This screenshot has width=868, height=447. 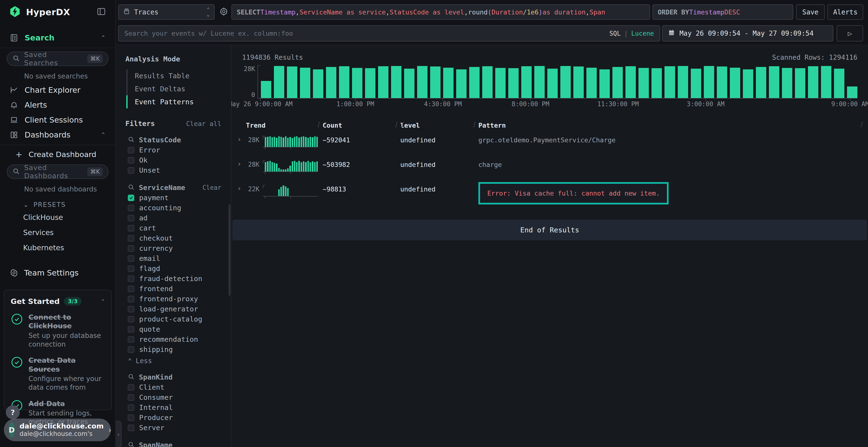 I want to click on clear-all-filters-link: Clear all, so click(x=204, y=124).